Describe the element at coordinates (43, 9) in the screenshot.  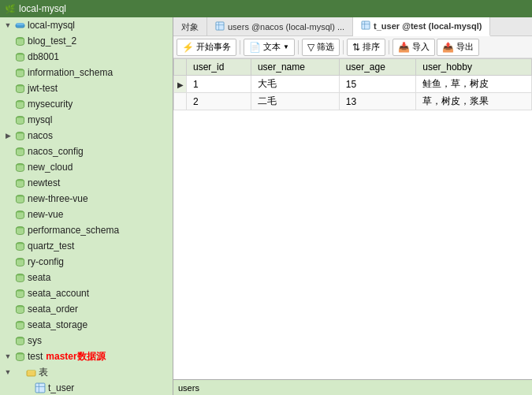
I see `title-bar-text: local-mysql` at that location.